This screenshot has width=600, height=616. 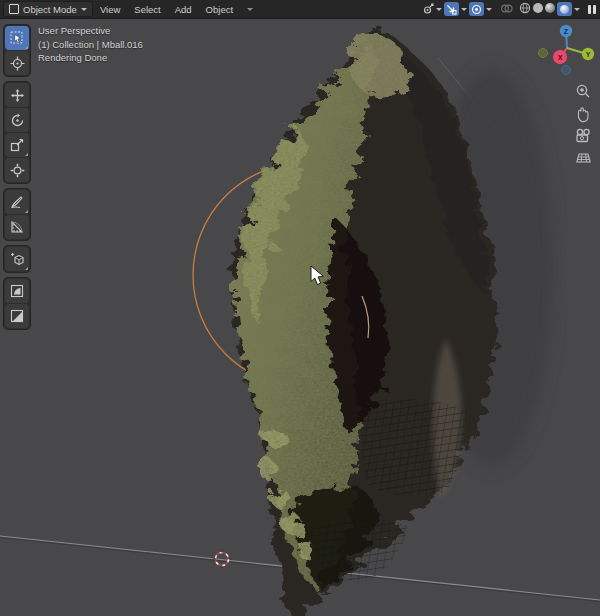 I want to click on shading-options-chevron, so click(x=577, y=10).